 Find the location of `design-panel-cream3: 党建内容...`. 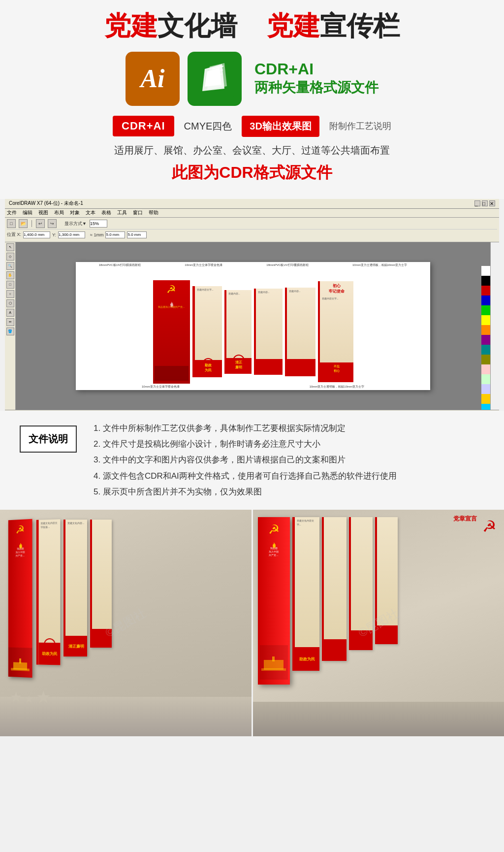

design-panel-cream3: 党建内容... is located at coordinates (268, 332).